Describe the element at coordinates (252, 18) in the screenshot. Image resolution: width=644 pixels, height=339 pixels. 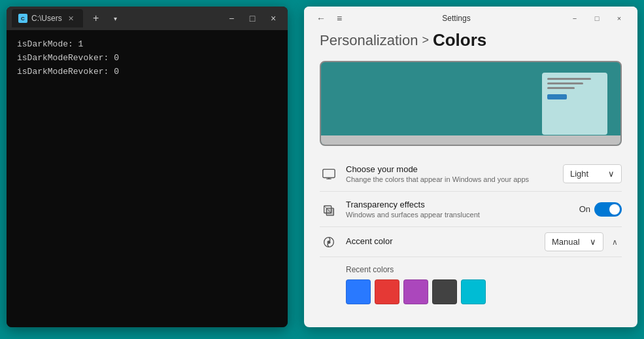
I see `terminal-maximize-button: □` at that location.